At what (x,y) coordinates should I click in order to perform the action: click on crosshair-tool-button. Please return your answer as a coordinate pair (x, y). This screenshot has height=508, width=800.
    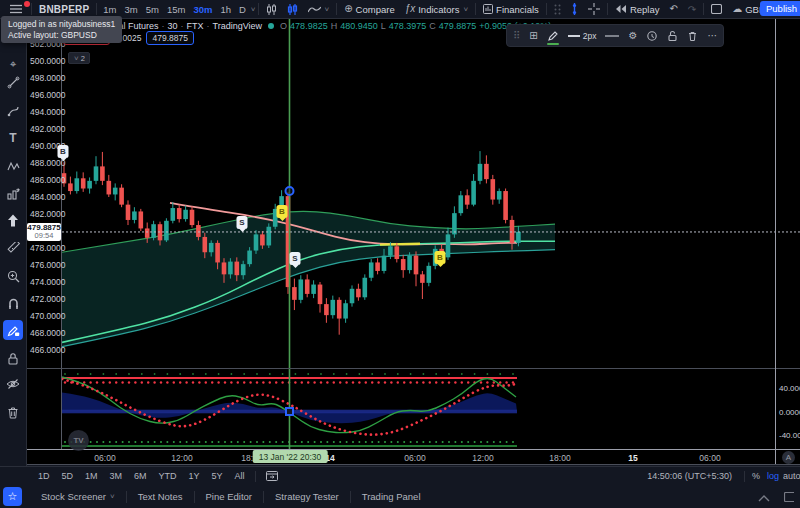
    Looking at the image, I should click on (594, 9).